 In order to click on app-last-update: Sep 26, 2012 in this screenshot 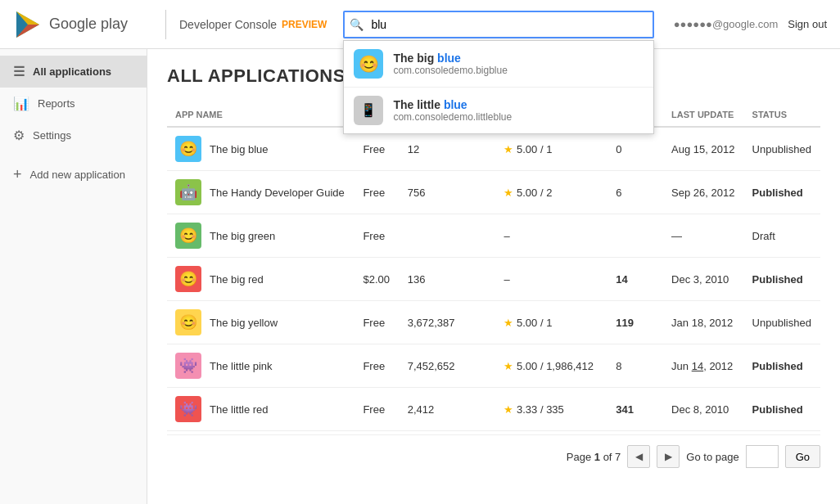, I will do `click(704, 193)`.